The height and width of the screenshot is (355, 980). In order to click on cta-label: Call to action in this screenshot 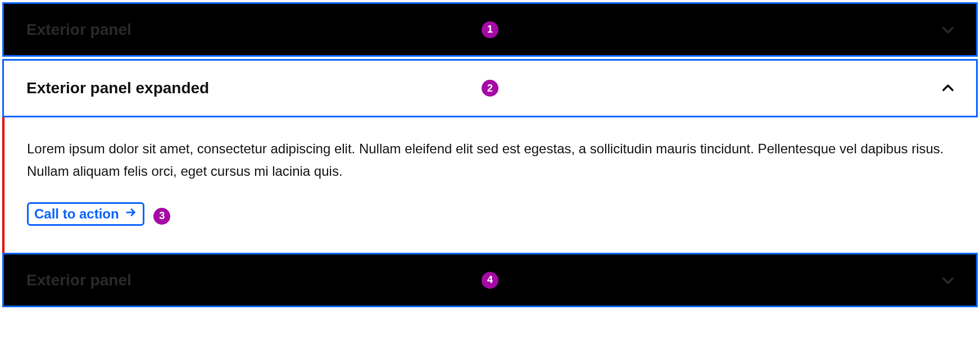, I will do `click(76, 214)`.